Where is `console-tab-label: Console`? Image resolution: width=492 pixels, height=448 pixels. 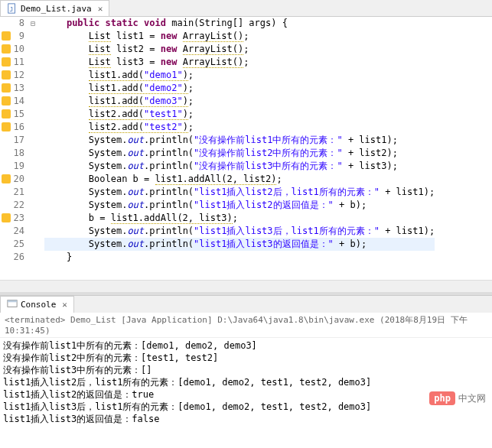 console-tab-label: Console is located at coordinates (38, 304).